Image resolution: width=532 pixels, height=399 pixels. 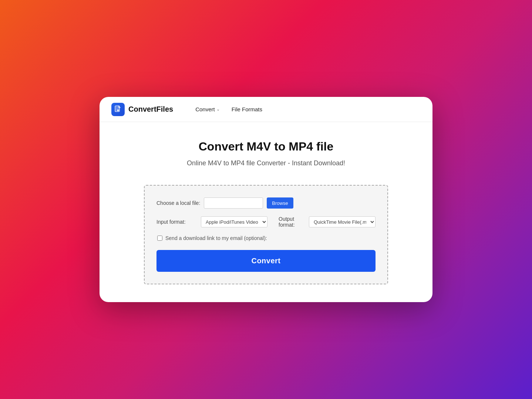 What do you see at coordinates (234, 222) in the screenshot?
I see `input-format-select: Apple iPod/iTunes Video File(.m` at bounding box center [234, 222].